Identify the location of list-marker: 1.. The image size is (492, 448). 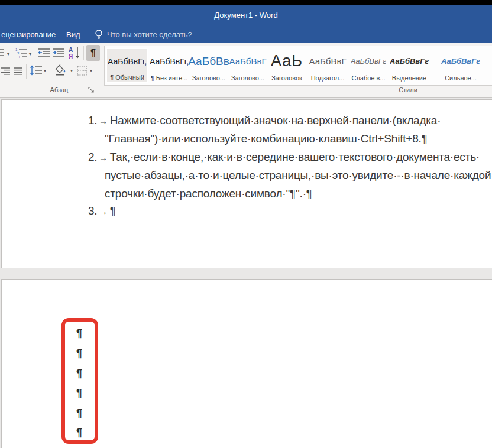
(93, 121).